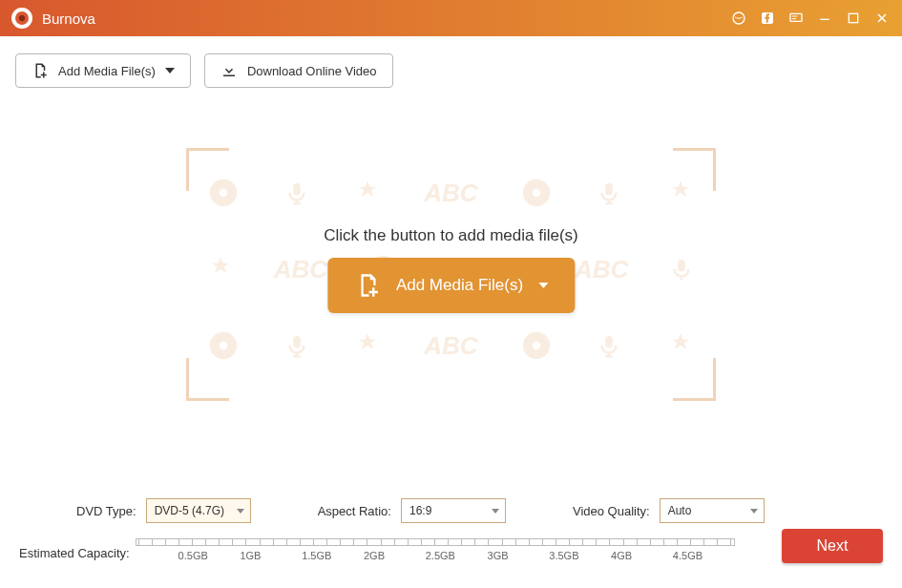 This screenshot has height=588, width=902. I want to click on capacity-tick-label: 1GB, so click(271, 556).